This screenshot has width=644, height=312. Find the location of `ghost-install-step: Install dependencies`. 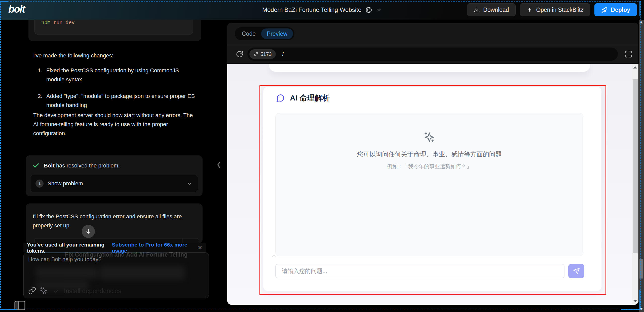

ghost-install-step: Install dependencies is located at coordinates (87, 291).